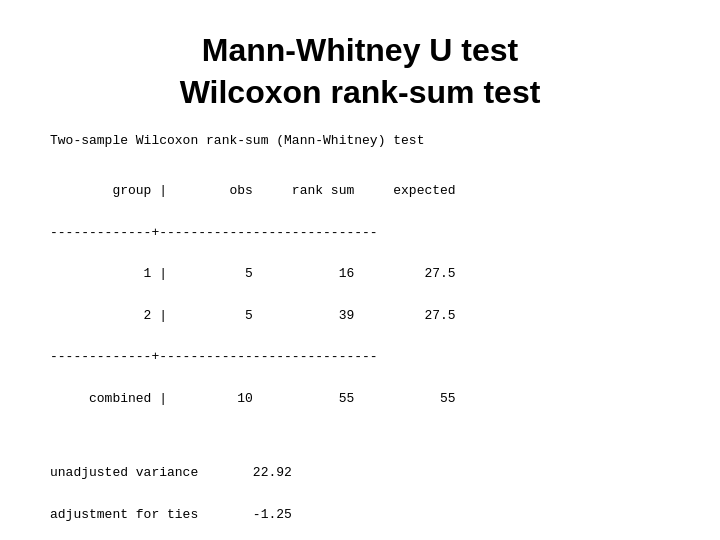  Describe the element at coordinates (253, 190) in the screenshot. I see `table-header: group | obs rank sum expected` at that location.